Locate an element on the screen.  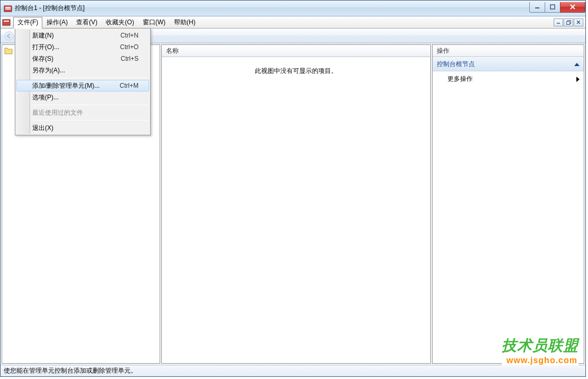
window-controls is located at coordinates (557, 7).